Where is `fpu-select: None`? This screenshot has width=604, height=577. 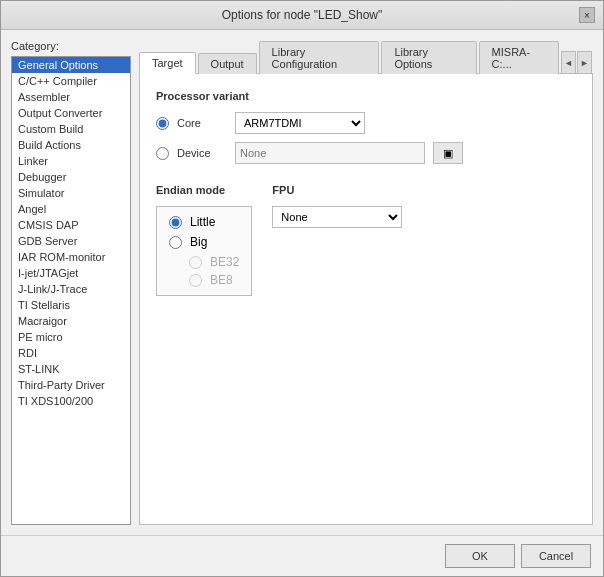
fpu-select: None is located at coordinates (337, 217).